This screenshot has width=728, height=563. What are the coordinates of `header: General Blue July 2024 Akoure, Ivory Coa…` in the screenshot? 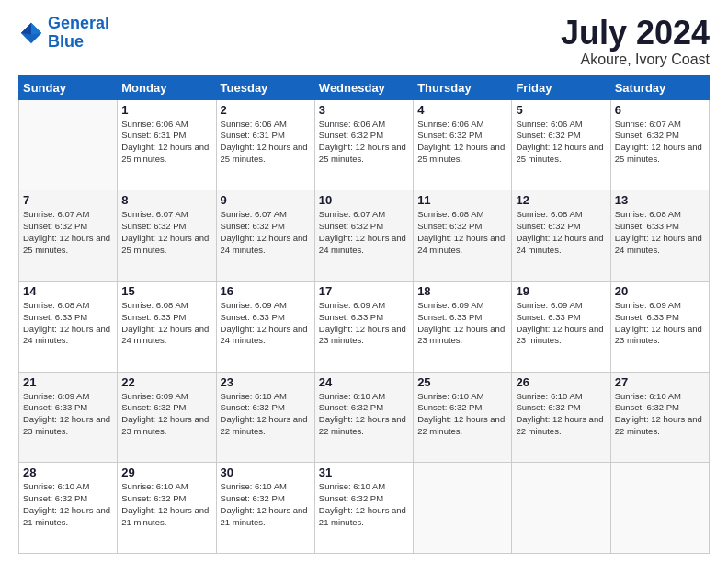 It's located at (364, 41).